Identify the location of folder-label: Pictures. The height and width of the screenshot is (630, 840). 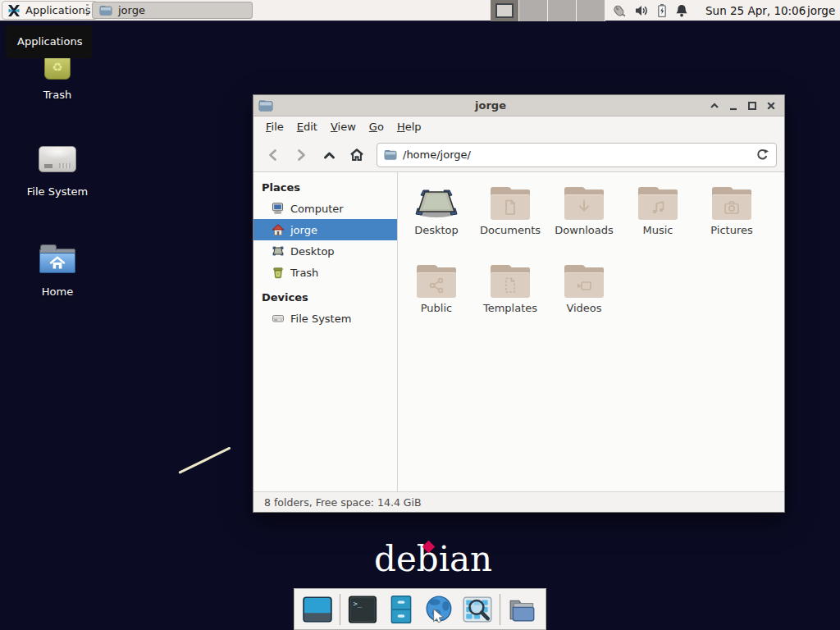
(732, 230).